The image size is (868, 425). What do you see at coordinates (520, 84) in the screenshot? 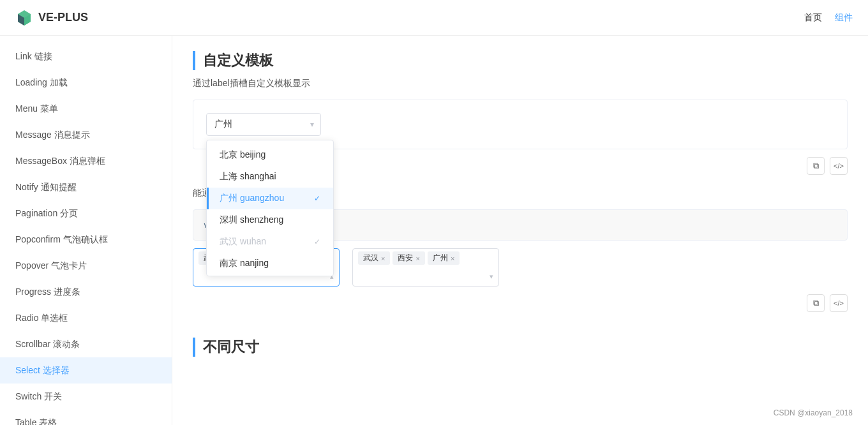
I see `section-desc-custom: 通过label插槽自定义模板显示` at bounding box center [520, 84].